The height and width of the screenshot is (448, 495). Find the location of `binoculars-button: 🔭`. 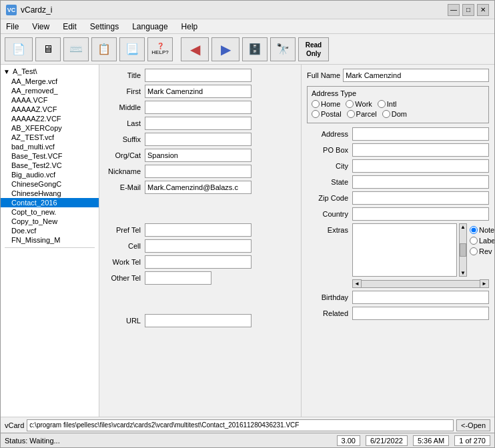

binoculars-button: 🔭 is located at coordinates (283, 49).